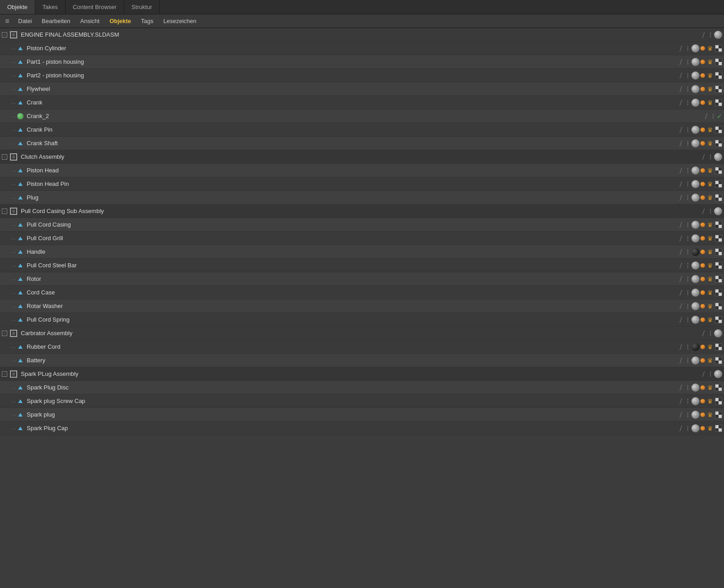 The width and height of the screenshot is (724, 588). I want to click on tab-struktur: Struktur, so click(142, 7).